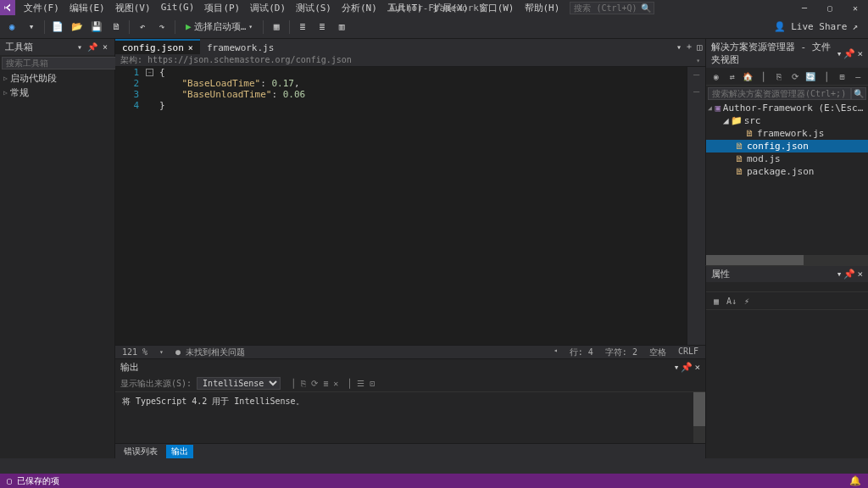 This screenshot has width=868, height=488. I want to click on pin-icon2: 📌, so click(687, 368).